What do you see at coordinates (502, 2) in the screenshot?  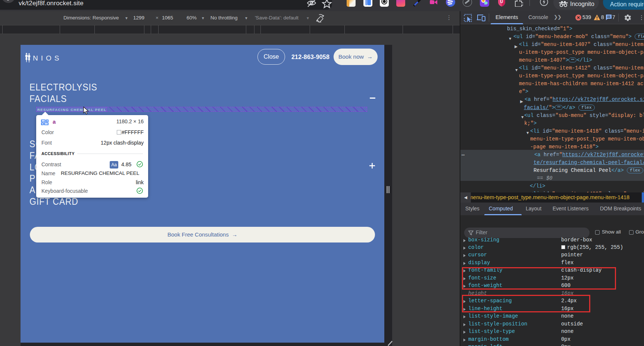 I see `svg-text: U` at bounding box center [502, 2].